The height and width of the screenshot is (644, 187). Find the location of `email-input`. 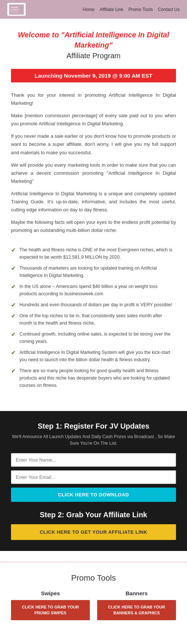

email-input is located at coordinates (94, 477).